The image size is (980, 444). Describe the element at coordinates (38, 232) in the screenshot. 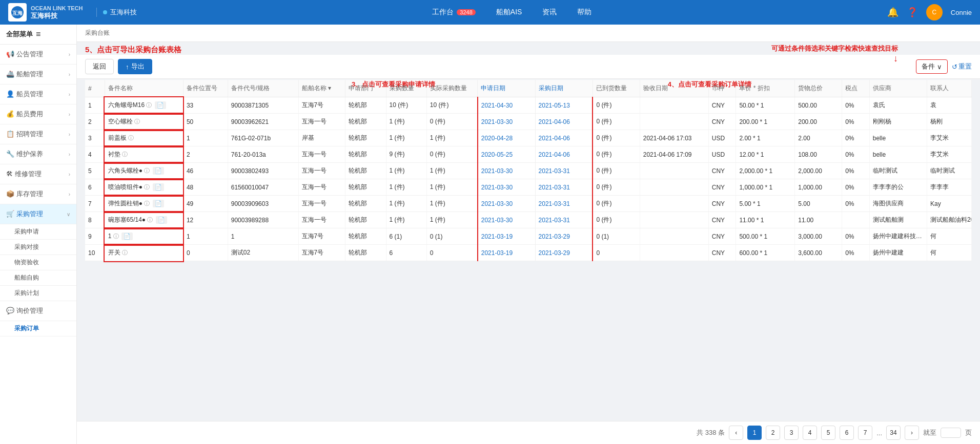

I see `sidebar-sub-apply: 采购申请` at that location.